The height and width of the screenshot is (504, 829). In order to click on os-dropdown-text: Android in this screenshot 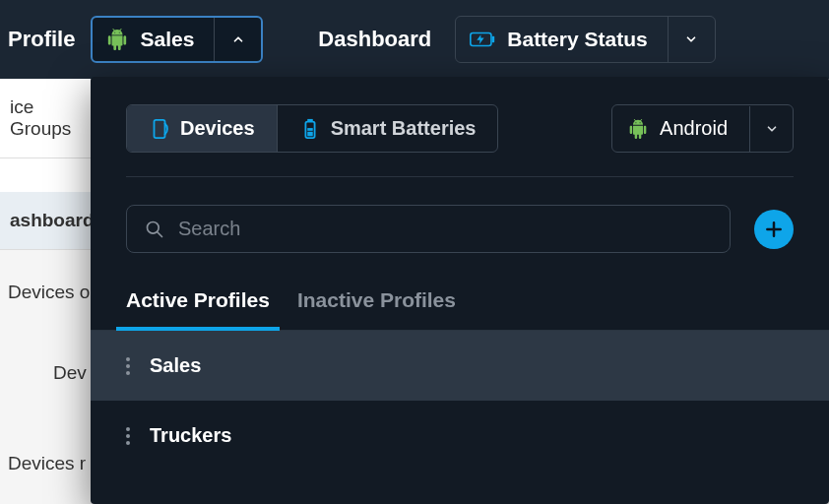, I will do `click(693, 128)`.